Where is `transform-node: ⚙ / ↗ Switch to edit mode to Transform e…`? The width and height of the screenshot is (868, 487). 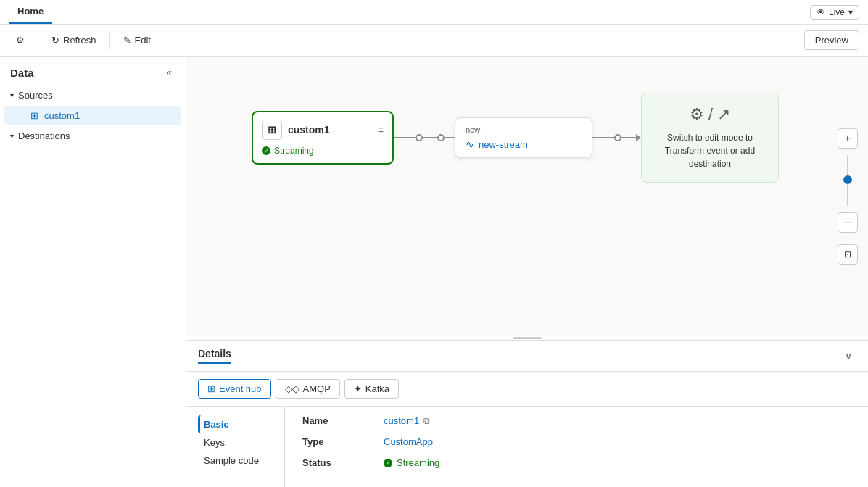
transform-node: ⚙ / ↗ Switch to edit mode to Transform e… is located at coordinates (710, 138).